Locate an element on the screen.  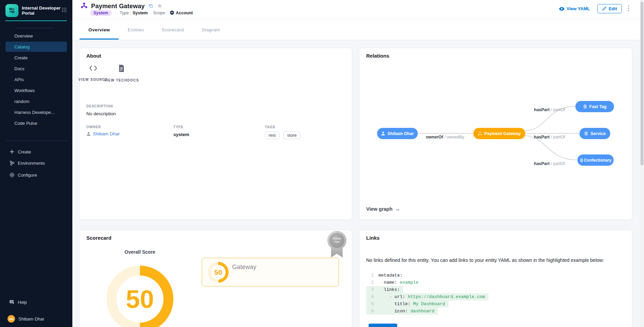
system-group-icon is located at coordinates (480, 134).